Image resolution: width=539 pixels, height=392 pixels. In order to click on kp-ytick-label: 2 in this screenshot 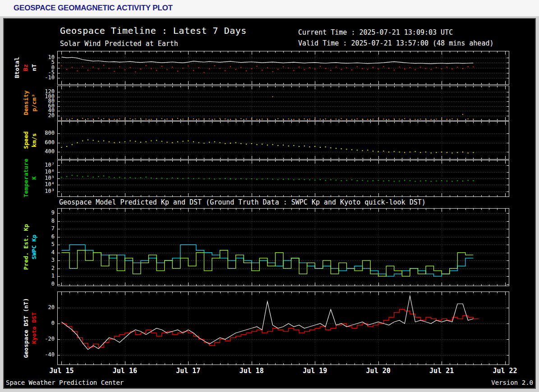, I will do `click(42, 268)`.